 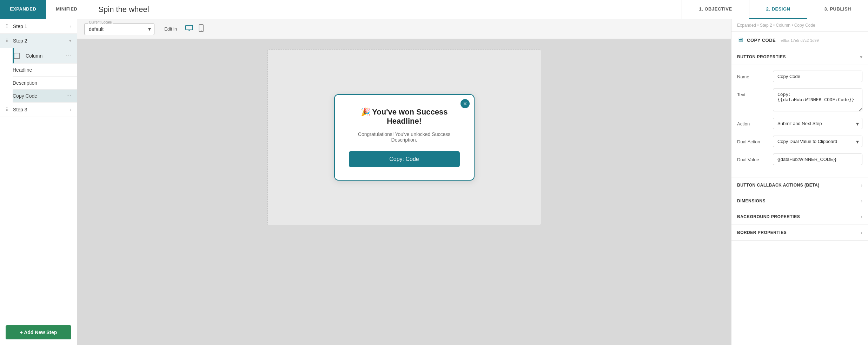 What do you see at coordinates (71, 110) in the screenshot?
I see `chevron-right-step3: ›` at bounding box center [71, 110].